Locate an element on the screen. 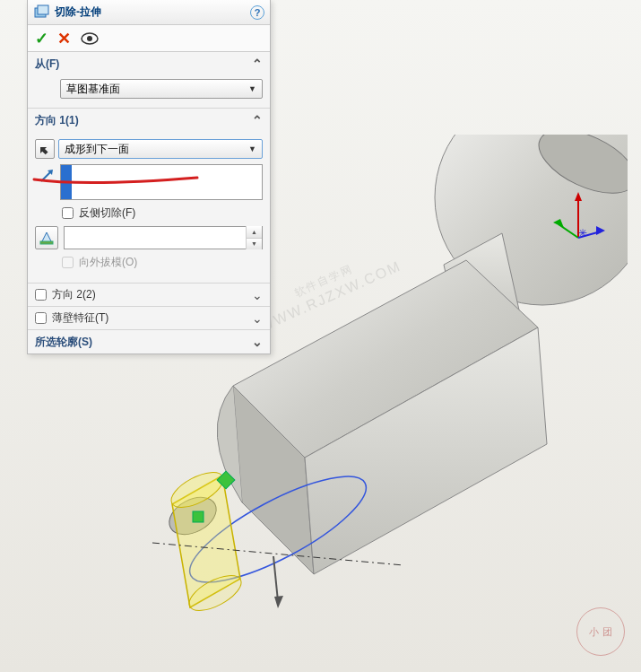 This screenshot has height=672, width=641. flip-side-label: 反侧切除(F) is located at coordinates (108, 214).